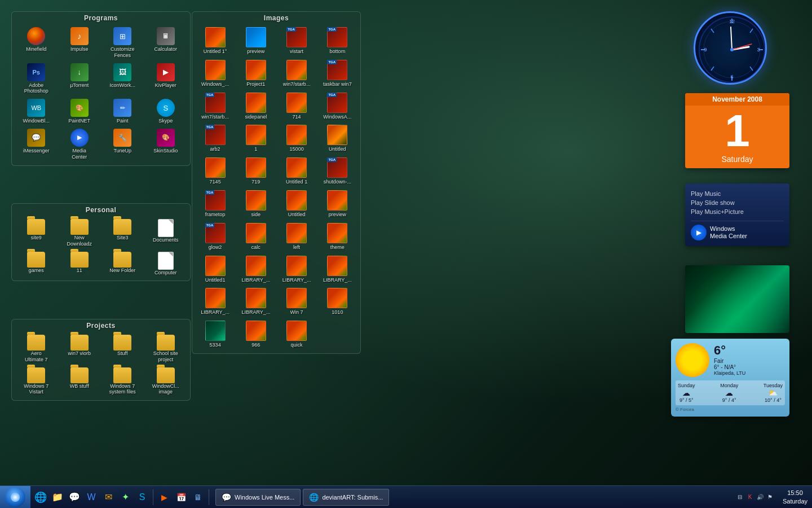  Describe the element at coordinates (166, 233) in the screenshot. I see `file-documents: Documents` at that location.